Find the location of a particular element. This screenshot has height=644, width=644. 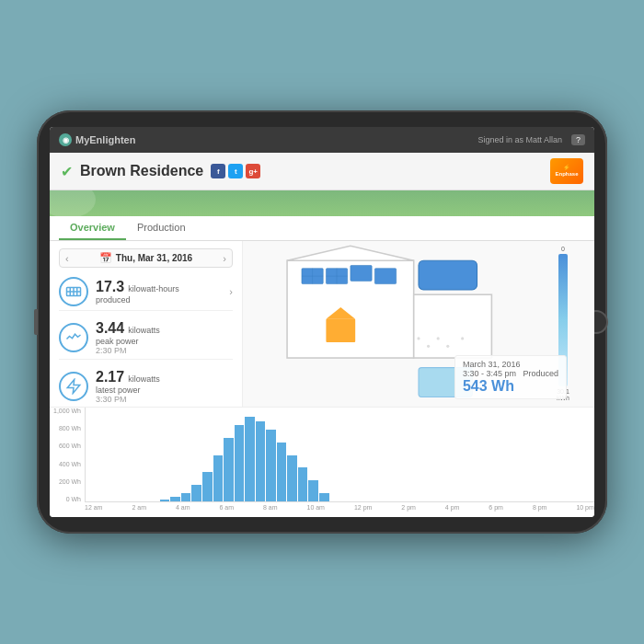

production-time: 3:30 - 3:45 pm Produced is located at coordinates (511, 374).